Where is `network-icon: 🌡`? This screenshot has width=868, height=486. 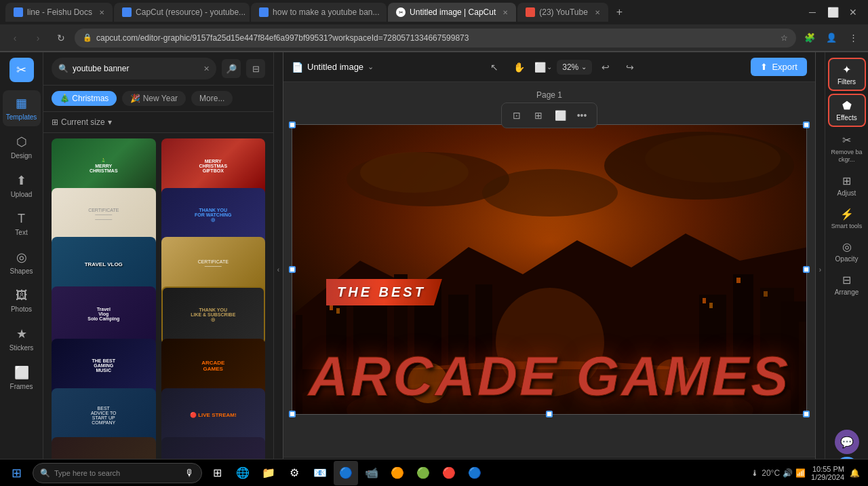
network-icon: 🌡 is located at coordinates (755, 473).